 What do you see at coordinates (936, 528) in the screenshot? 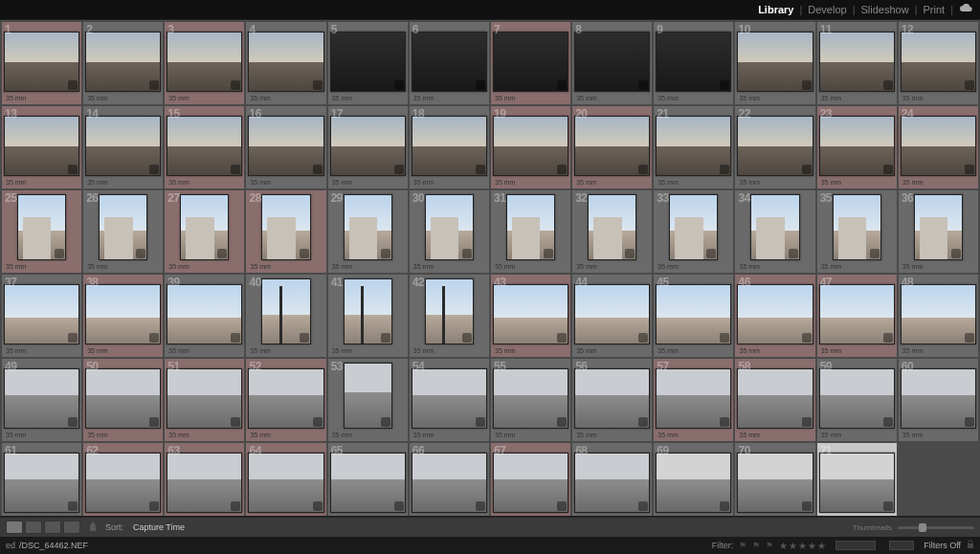
I see `thumbnail-size-slider` at bounding box center [936, 528].